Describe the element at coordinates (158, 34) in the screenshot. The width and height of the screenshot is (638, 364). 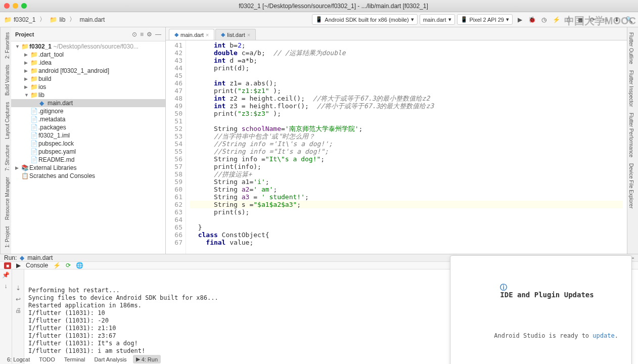
I see `hide-icon: —` at that location.